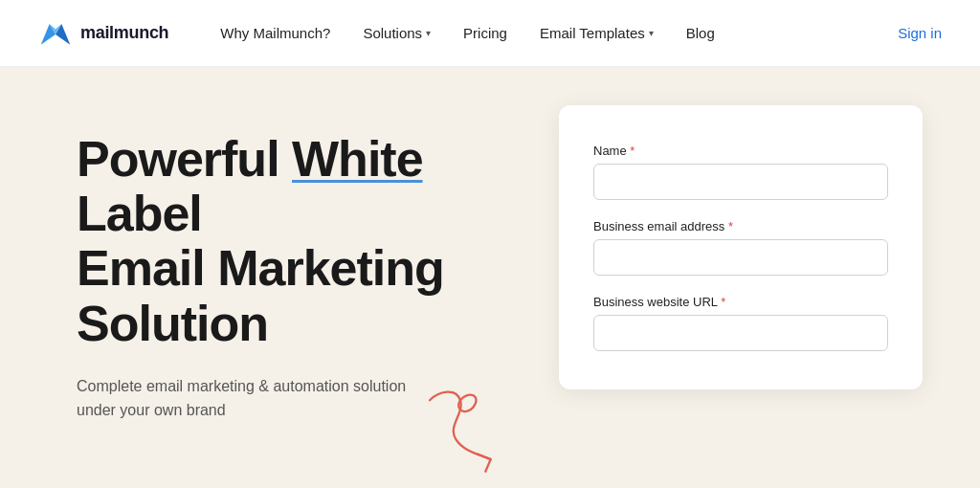 This screenshot has width=980, height=488. What do you see at coordinates (741, 257) in the screenshot?
I see `email-input` at bounding box center [741, 257].